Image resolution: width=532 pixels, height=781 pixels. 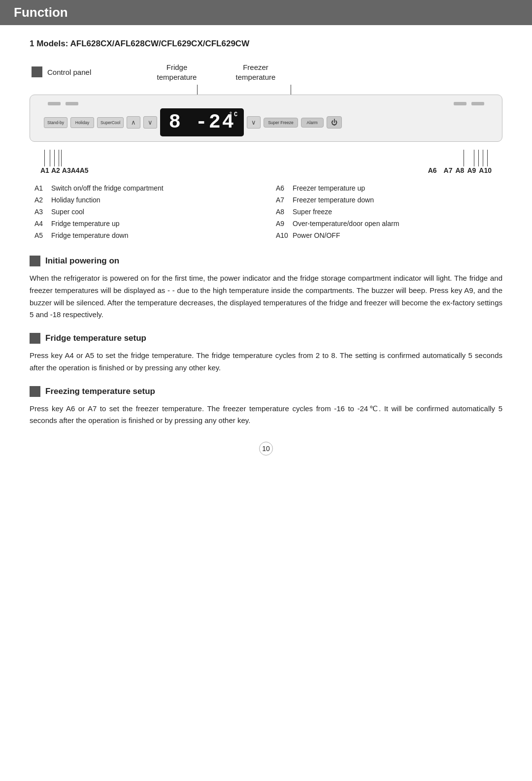 I want to click on section-header-initial: Initial powering on, so click(x=266, y=261).